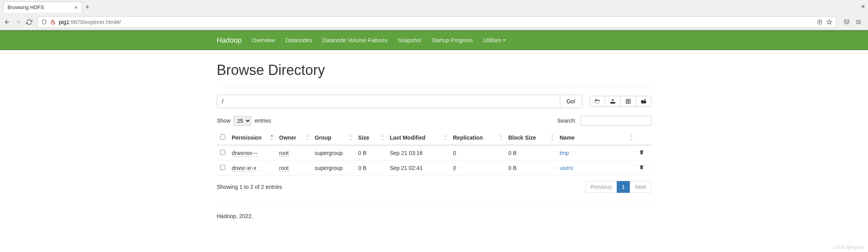 The width and height of the screenshot is (868, 252). What do you see at coordinates (18, 22) in the screenshot?
I see `forward-button` at bounding box center [18, 22].